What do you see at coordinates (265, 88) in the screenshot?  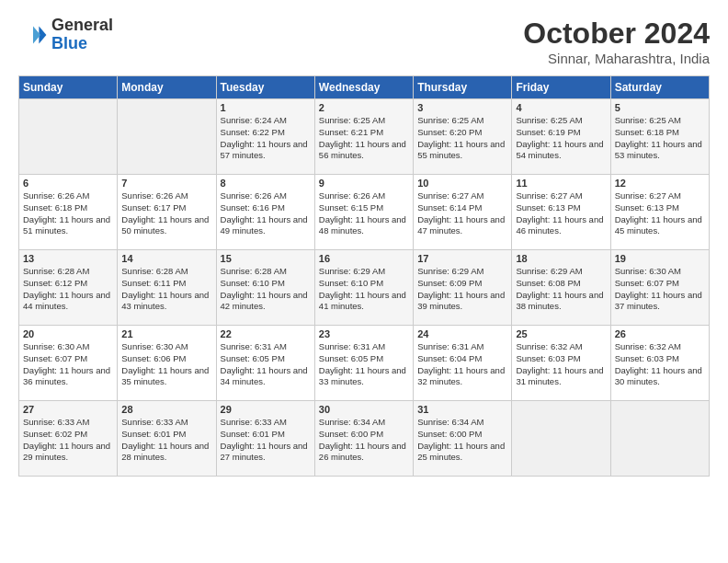 I see `col-tuesday: Tuesday` at bounding box center [265, 88].